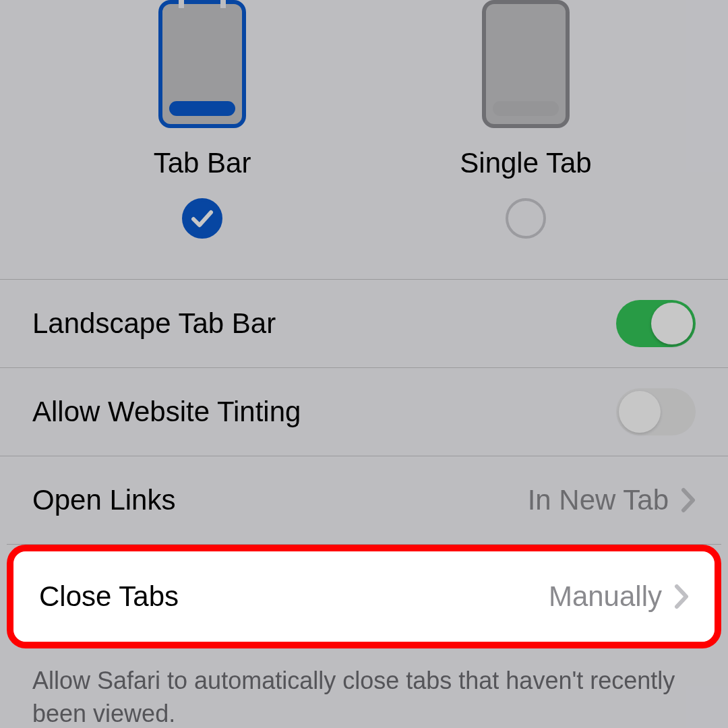 This screenshot has width=728, height=728. I want to click on row-label: Landscape Tab Bar, so click(154, 324).